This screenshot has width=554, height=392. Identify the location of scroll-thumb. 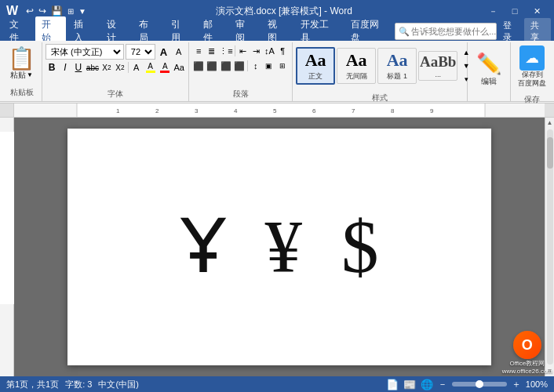
(550, 153).